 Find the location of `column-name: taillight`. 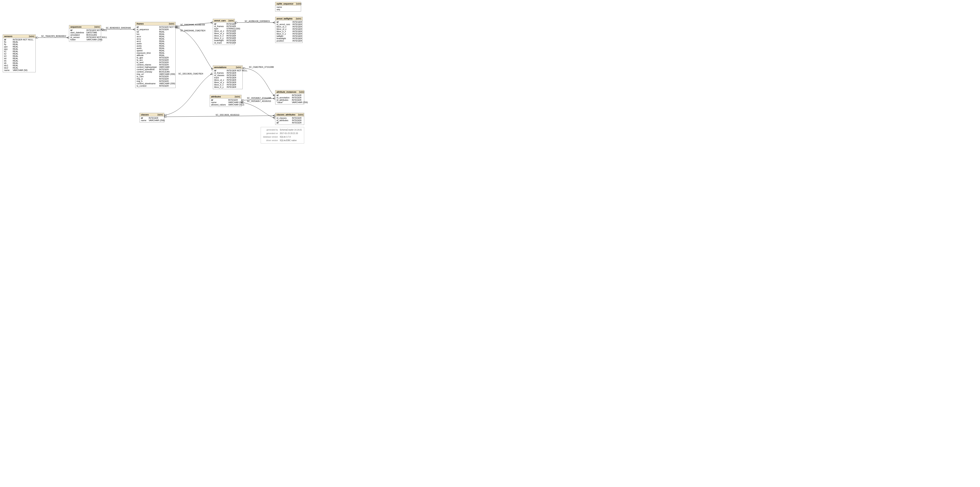

column-name: taillight is located at coordinates (283, 36).